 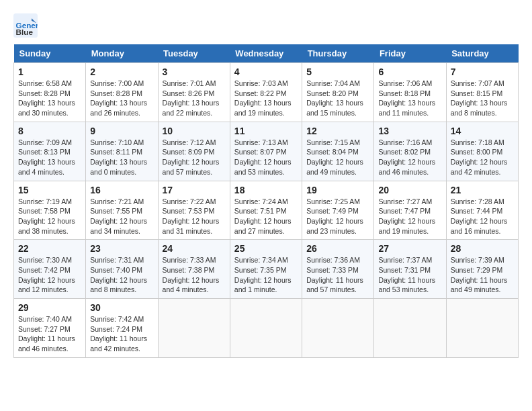 What do you see at coordinates (410, 210) in the screenshot?
I see `calendar-cell: 20Sunrise: 7:27 AMSunset: 7:47 PMDayligh…` at bounding box center [410, 210].